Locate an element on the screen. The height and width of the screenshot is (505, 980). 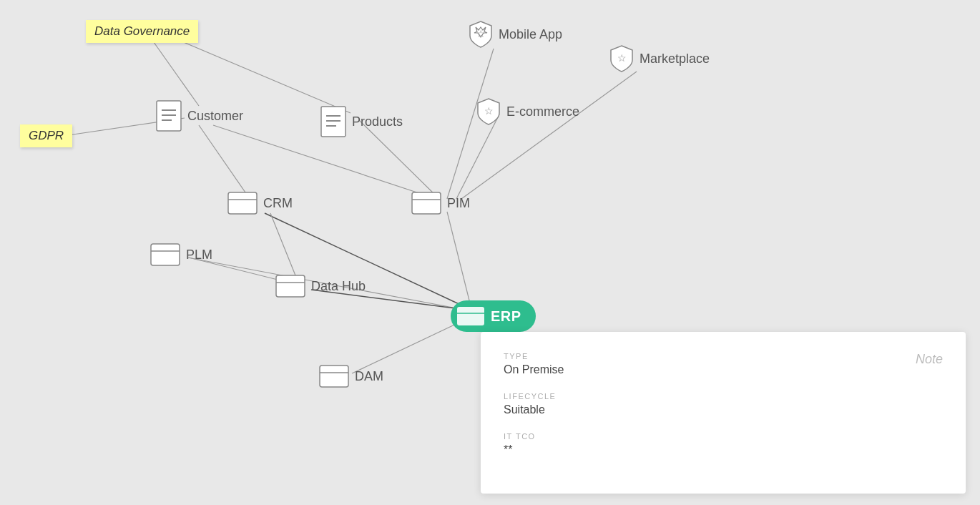
sticky-gdpr: GDPR is located at coordinates (46, 136).